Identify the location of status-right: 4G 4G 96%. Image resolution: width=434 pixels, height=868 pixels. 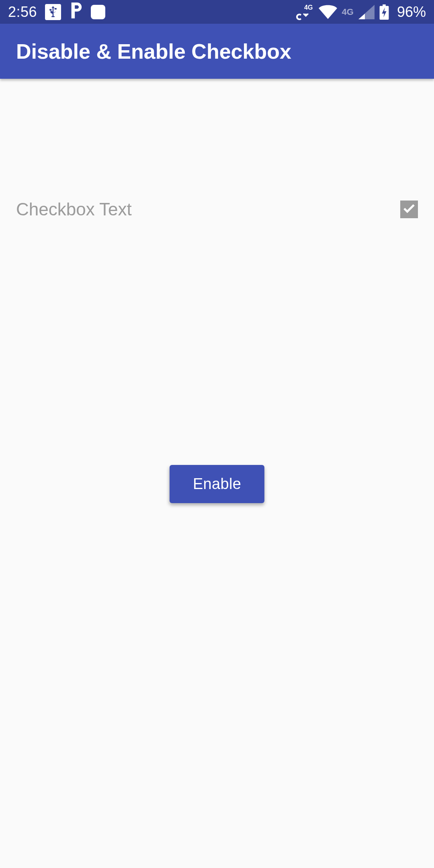
(361, 12).